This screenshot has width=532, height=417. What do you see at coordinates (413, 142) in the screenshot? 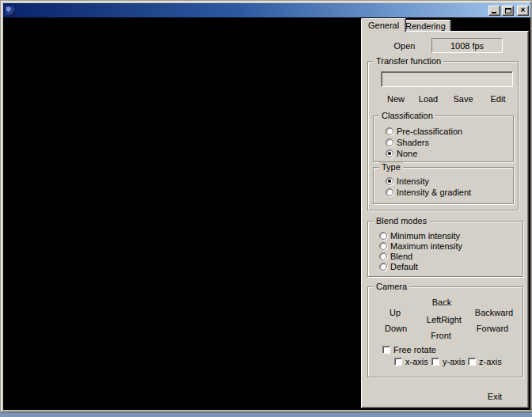
I see `radio-label: Shaders` at bounding box center [413, 142].